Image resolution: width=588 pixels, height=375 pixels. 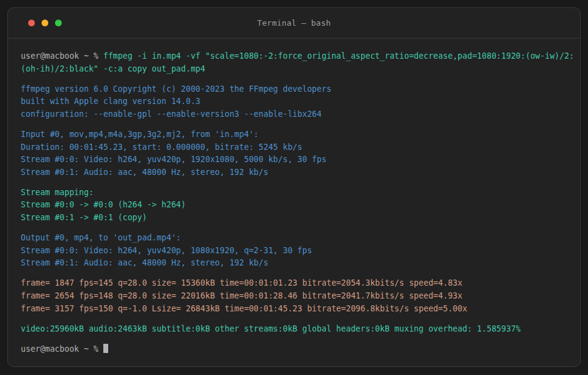 I want to click on terminal-text: Stream #0:1 -> #0:1 (copy), so click(x=84, y=218).